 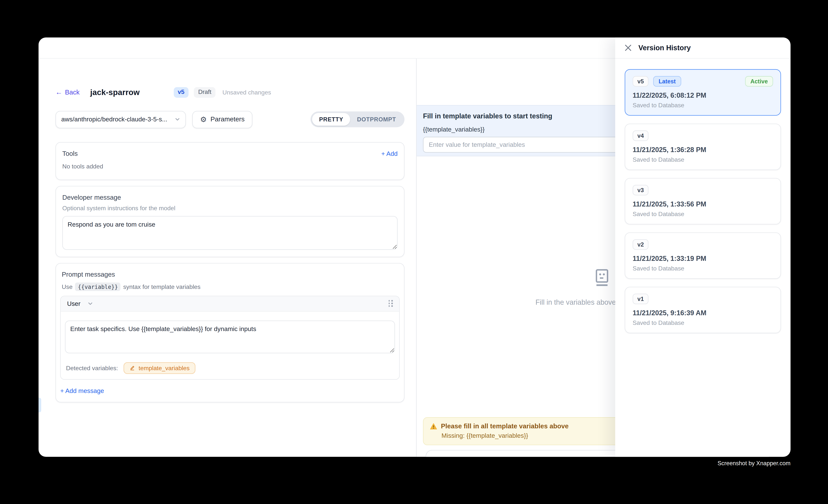 What do you see at coordinates (703, 256) in the screenshot?
I see `version-card-v2: v211/21/2025, 1:33:19 PMSaved to Databas…` at bounding box center [703, 256].